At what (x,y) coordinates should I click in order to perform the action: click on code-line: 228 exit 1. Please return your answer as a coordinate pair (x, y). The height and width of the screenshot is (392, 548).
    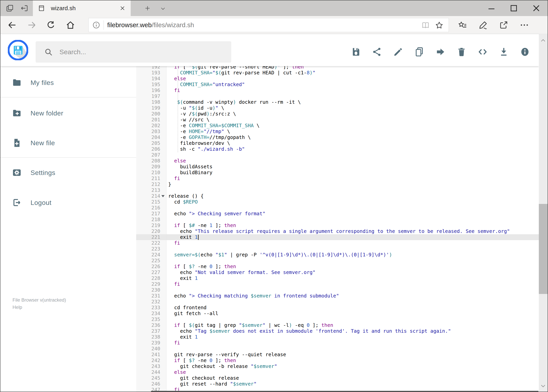
    Looking at the image, I should click on (337, 278).